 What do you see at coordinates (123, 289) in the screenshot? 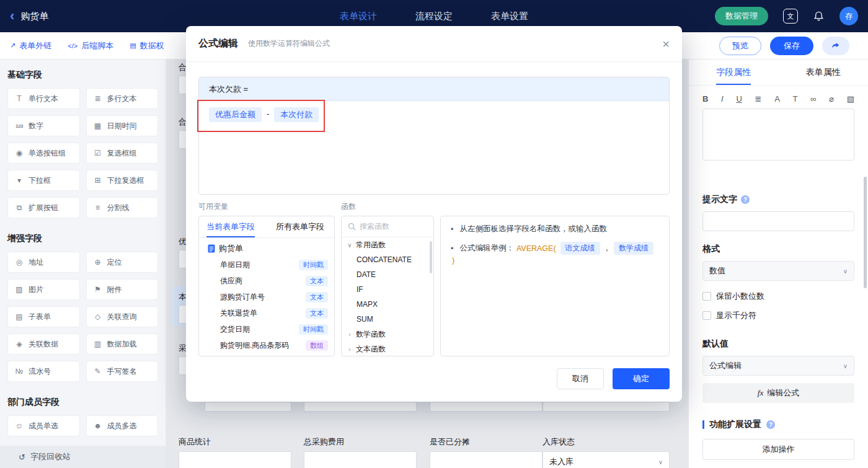
I see `field-item-attachment: ⚑附件` at bounding box center [123, 289].